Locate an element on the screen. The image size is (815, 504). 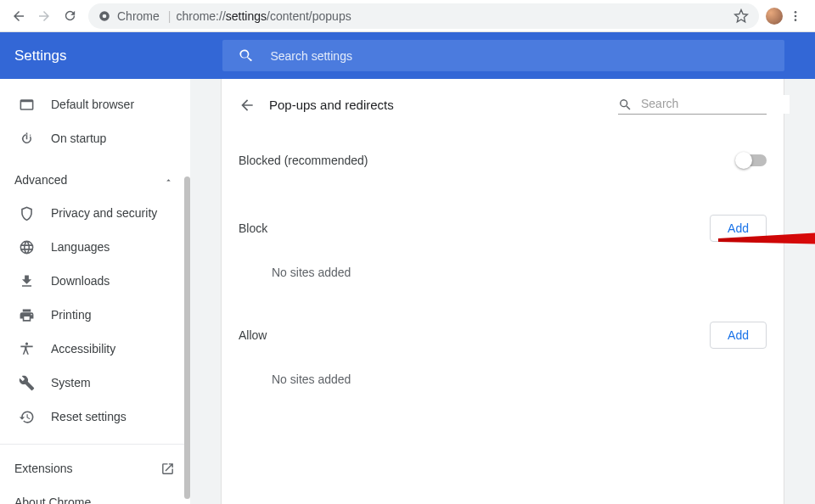
sidebar-item-label: Downloads is located at coordinates (80, 281).